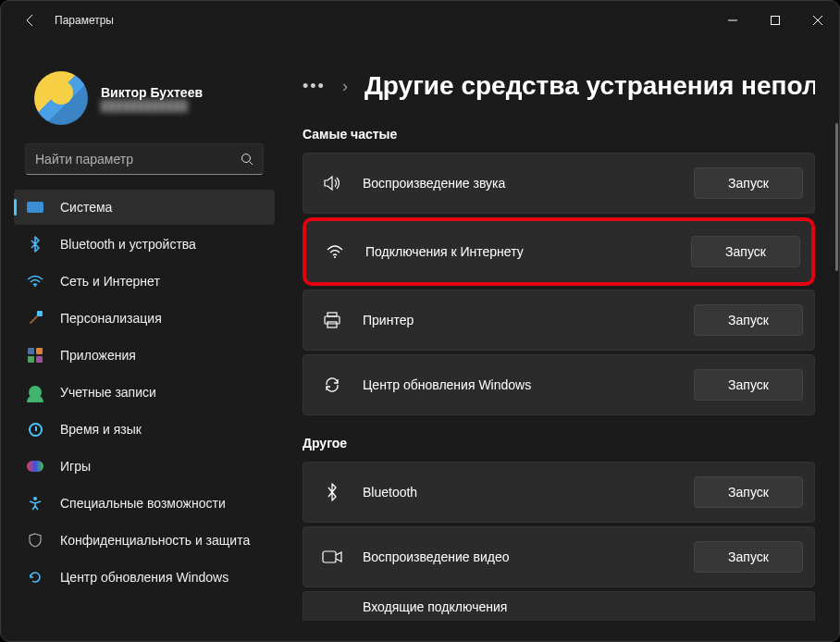 This screenshot has width=840, height=642. Describe the element at coordinates (315, 87) in the screenshot. I see `breadcrumb-overflow: •••` at that location.